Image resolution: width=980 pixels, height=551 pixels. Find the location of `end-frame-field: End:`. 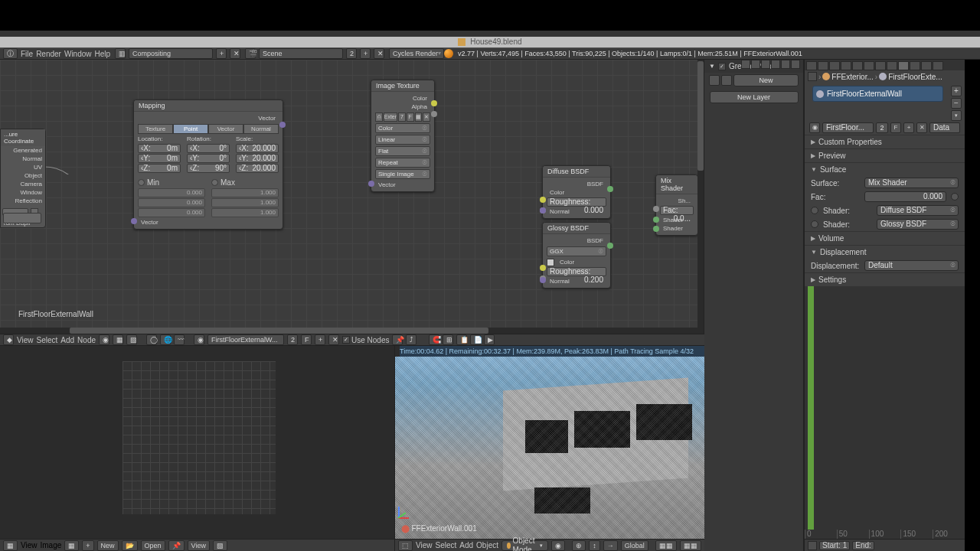

end-frame-field: End: is located at coordinates (864, 546).